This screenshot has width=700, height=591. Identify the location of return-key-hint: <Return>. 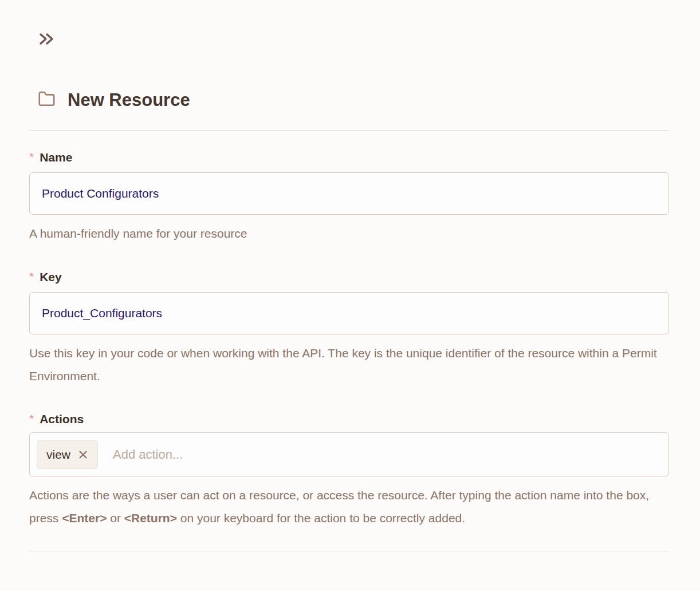
(151, 518).